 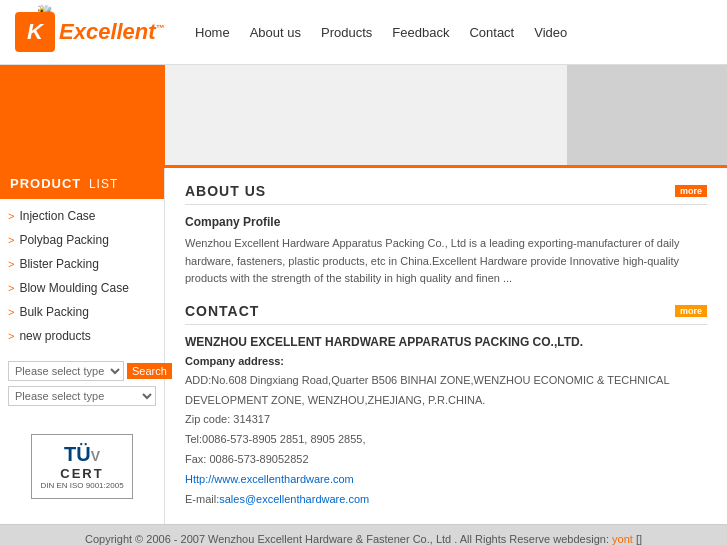 What do you see at coordinates (446, 420) in the screenshot?
I see `contact-zip: Zip code: 314317` at bounding box center [446, 420].